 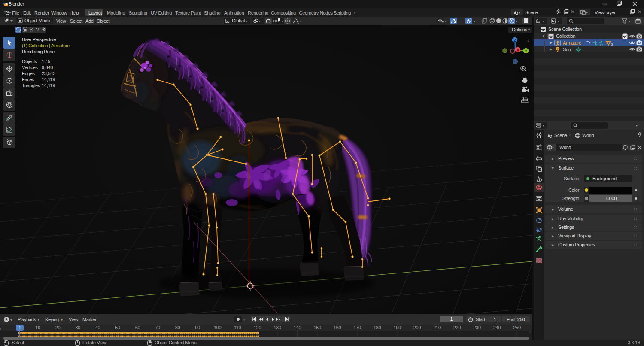 I want to click on svg-text: 20, so click(x=58, y=328).